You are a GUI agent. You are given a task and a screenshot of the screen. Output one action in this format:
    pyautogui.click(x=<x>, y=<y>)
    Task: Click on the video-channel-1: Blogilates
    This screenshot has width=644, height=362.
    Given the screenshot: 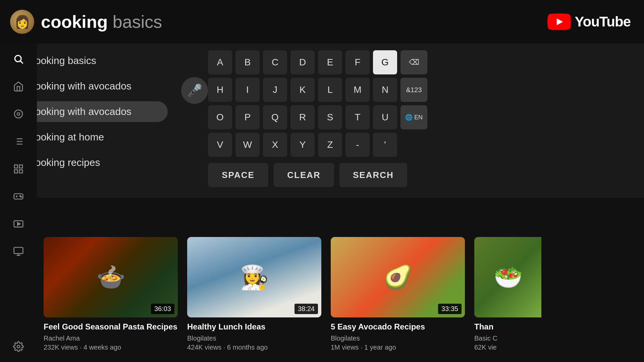 What is the action you would take?
    pyautogui.click(x=254, y=339)
    